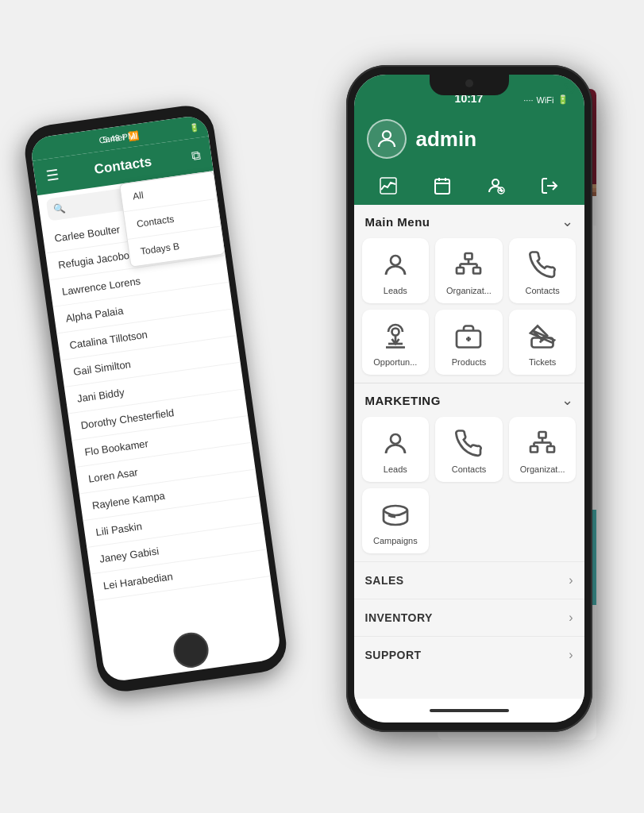  What do you see at coordinates (496, 186) in the screenshot?
I see `support-nav-icon` at bounding box center [496, 186].